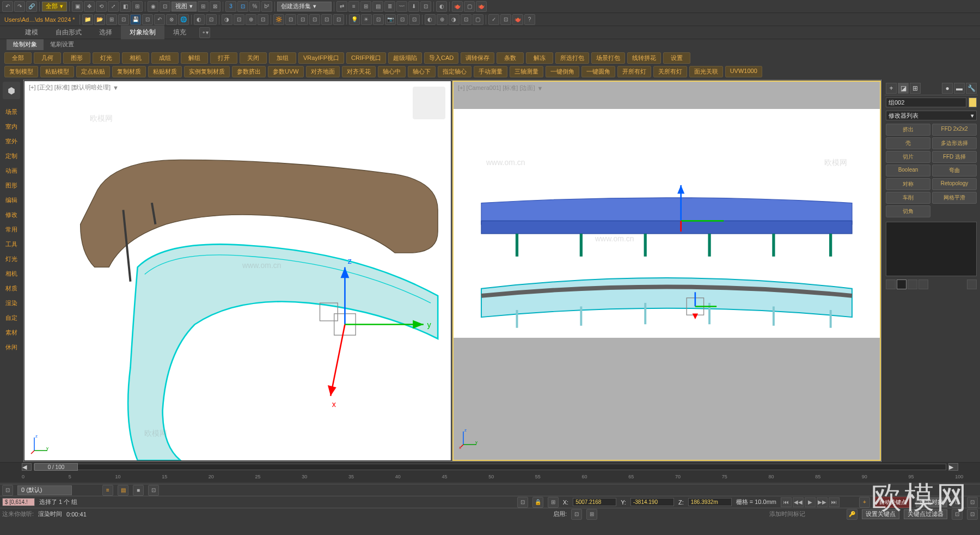 The width and height of the screenshot is (980, 535). What do you see at coordinates (224, 58) in the screenshot?
I see `script-button: 打开` at bounding box center [224, 58].